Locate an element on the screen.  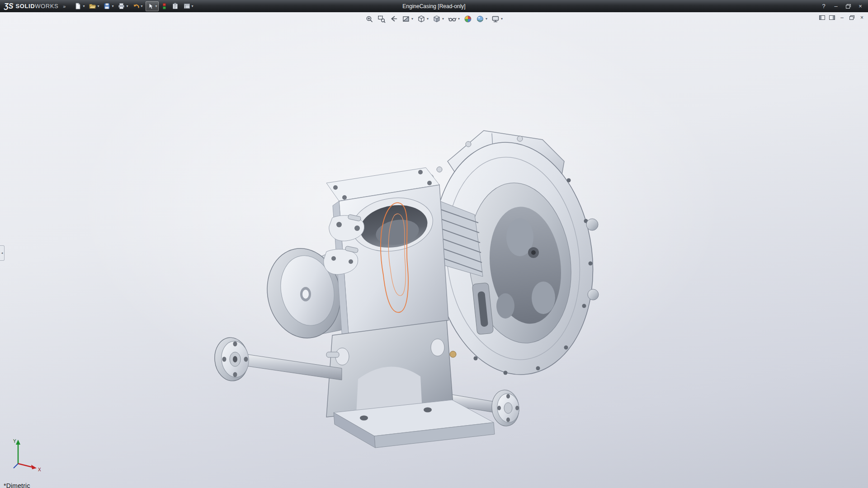
document-window-controls: – × is located at coordinates (842, 18).